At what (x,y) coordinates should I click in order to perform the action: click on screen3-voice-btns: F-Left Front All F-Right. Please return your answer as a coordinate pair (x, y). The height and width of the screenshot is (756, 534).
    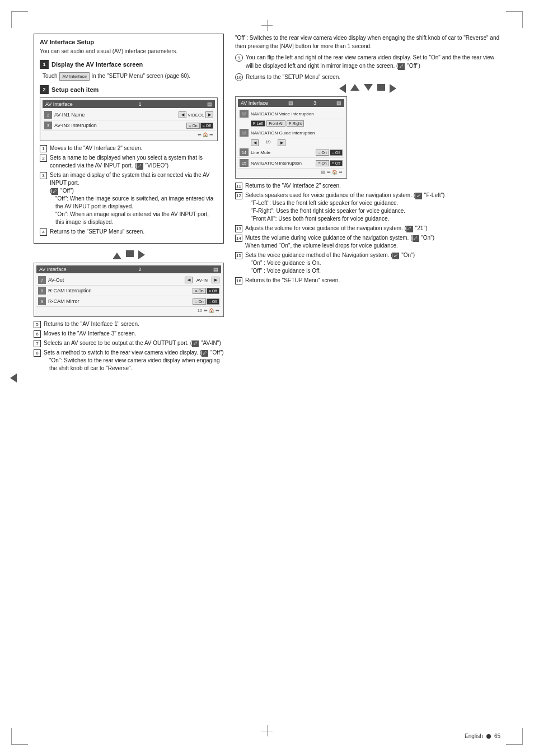
    Looking at the image, I should click on (297, 123).